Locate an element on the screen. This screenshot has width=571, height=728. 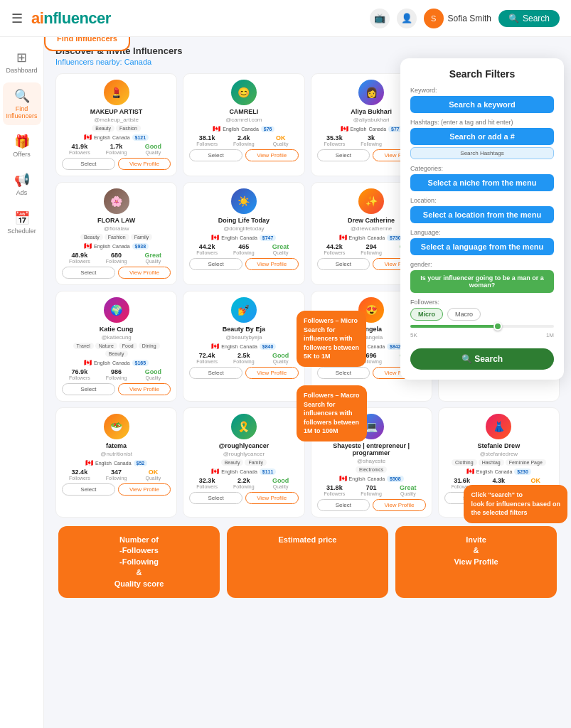
influencer-handle: @shayeste is located at coordinates (371, 461).